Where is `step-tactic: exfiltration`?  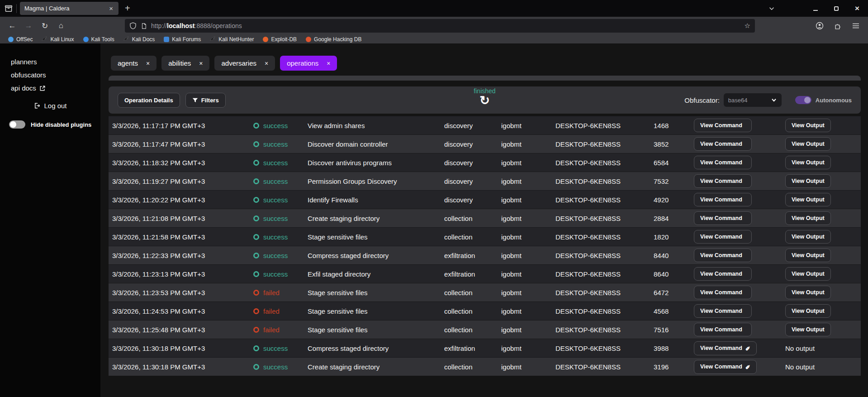
step-tactic: exfiltration is located at coordinates (473, 255).